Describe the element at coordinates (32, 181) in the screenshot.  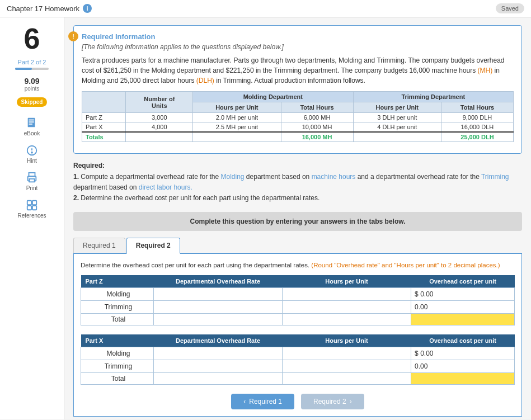
I see `sidebar-btn-print: Print` at that location.